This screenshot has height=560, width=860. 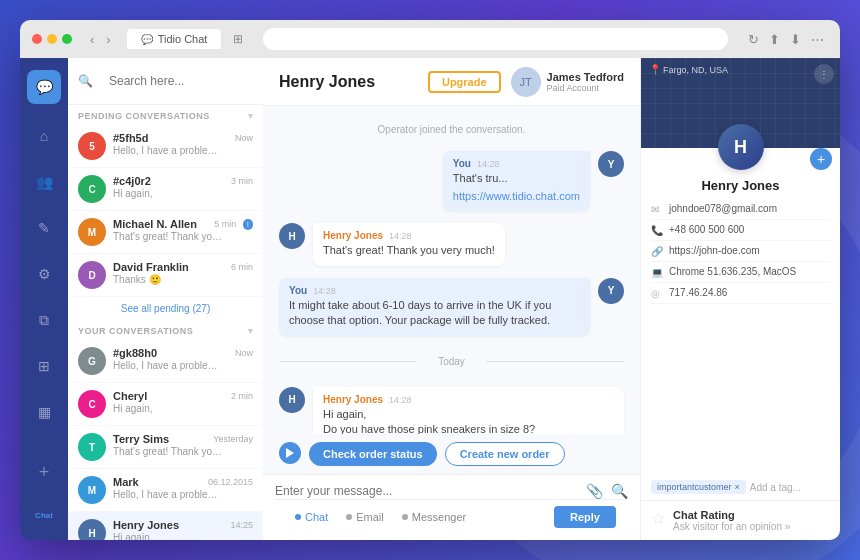 What do you see at coordinates (741, 147) in the screenshot?
I see `user-avatar-large: H` at bounding box center [741, 147].